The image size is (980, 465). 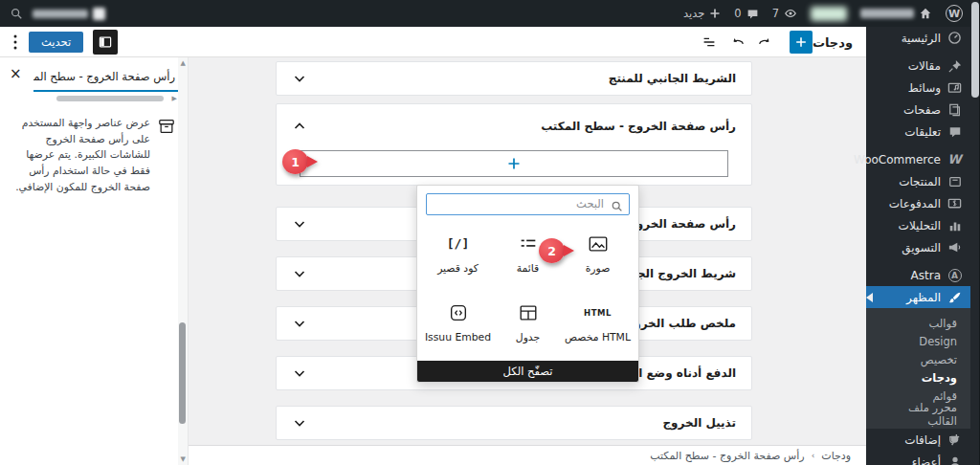 What do you see at coordinates (56, 42) in the screenshot?
I see `update-button: تحديث` at bounding box center [56, 42].